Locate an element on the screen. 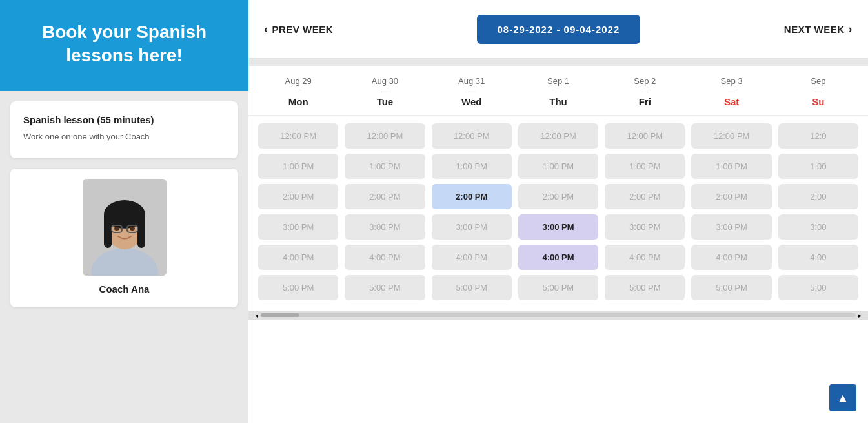  day-header-thu: Sep 1 — Thu is located at coordinates (558, 90).